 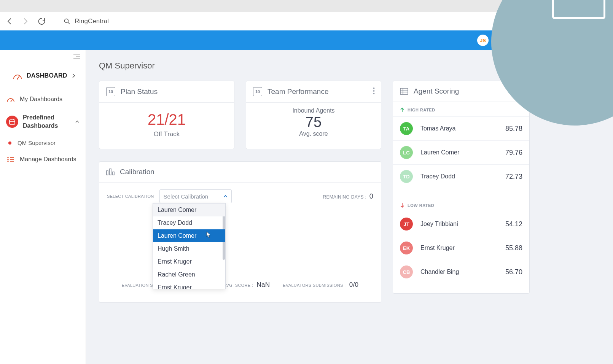 What do you see at coordinates (406, 176) in the screenshot?
I see `agent-avatar: TD` at bounding box center [406, 176].